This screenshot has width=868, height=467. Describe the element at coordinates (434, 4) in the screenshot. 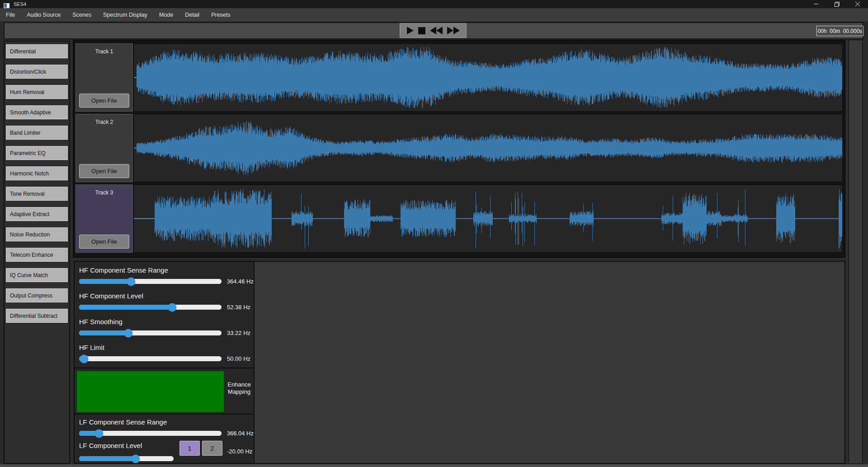

I see `title-bar: SES4` at that location.